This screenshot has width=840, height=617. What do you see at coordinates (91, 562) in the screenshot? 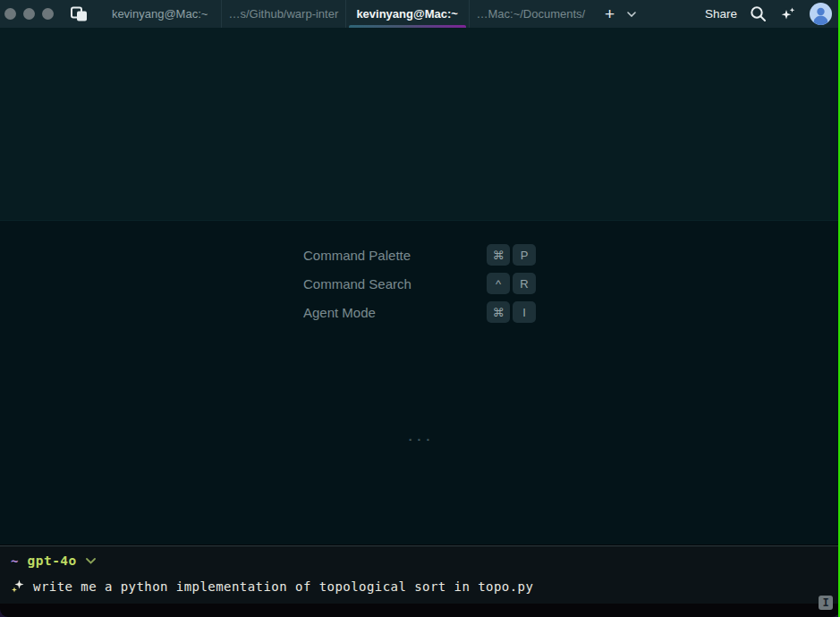
I see `model-chevron-down-icon` at bounding box center [91, 562].